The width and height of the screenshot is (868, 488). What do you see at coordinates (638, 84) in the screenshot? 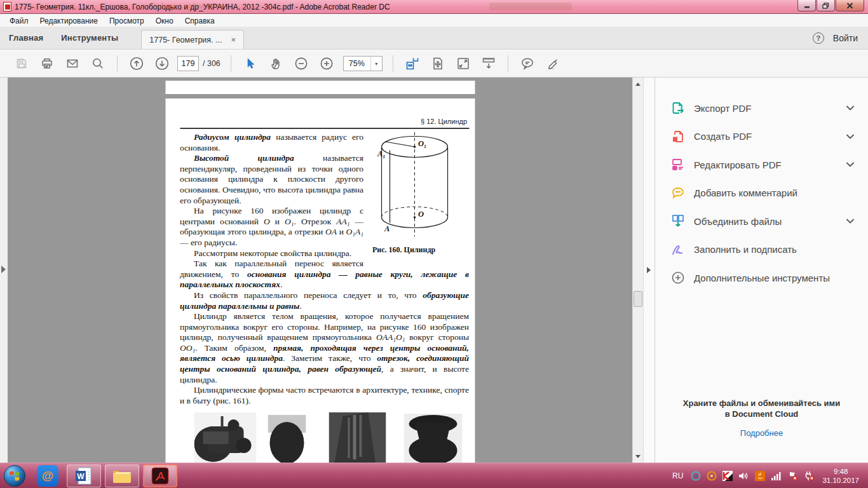
I see `scroll-up-icon` at bounding box center [638, 84].